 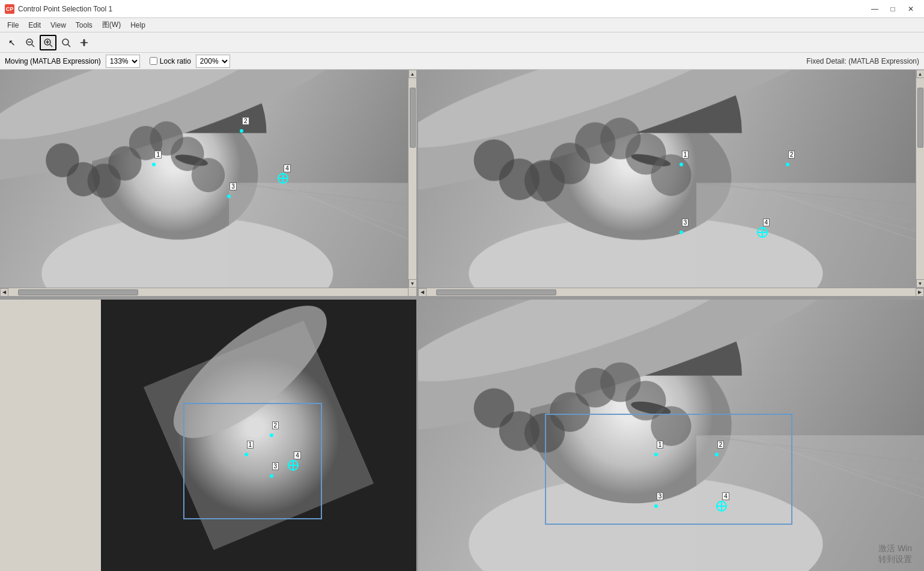 I want to click on moving-label: Moving (MATLAB Expression), so click(x=53, y=61).